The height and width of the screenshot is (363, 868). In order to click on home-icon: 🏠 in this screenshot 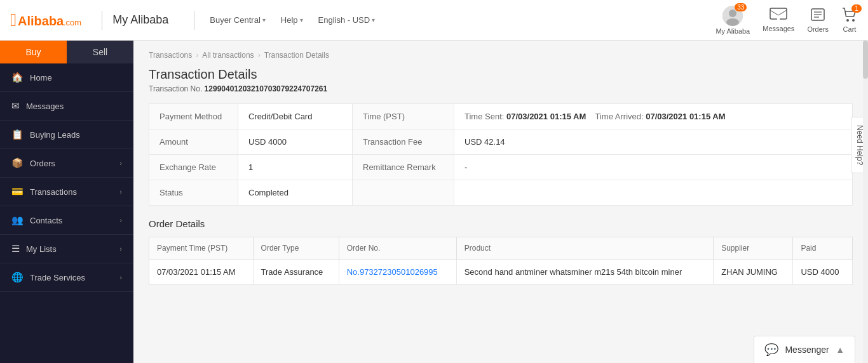, I will do `click(18, 77)`.